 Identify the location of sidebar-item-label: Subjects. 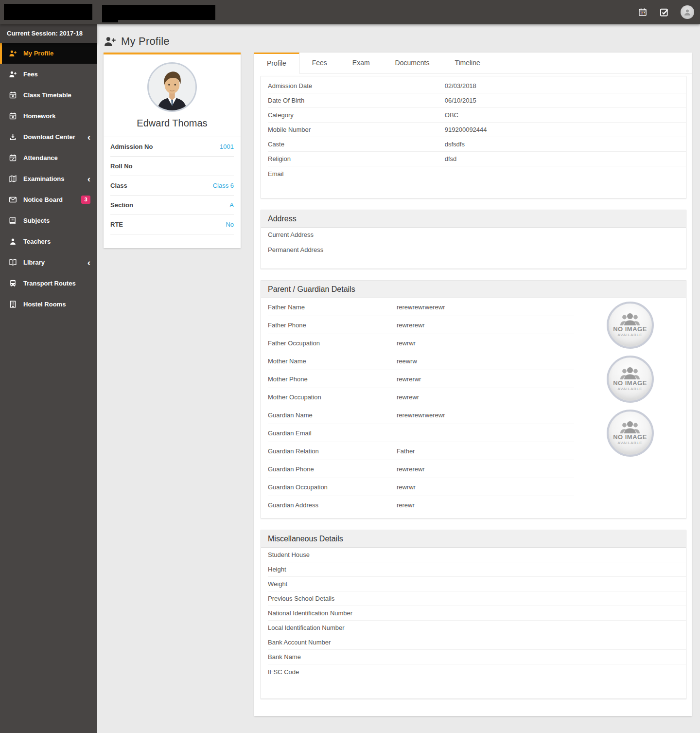
(57, 221).